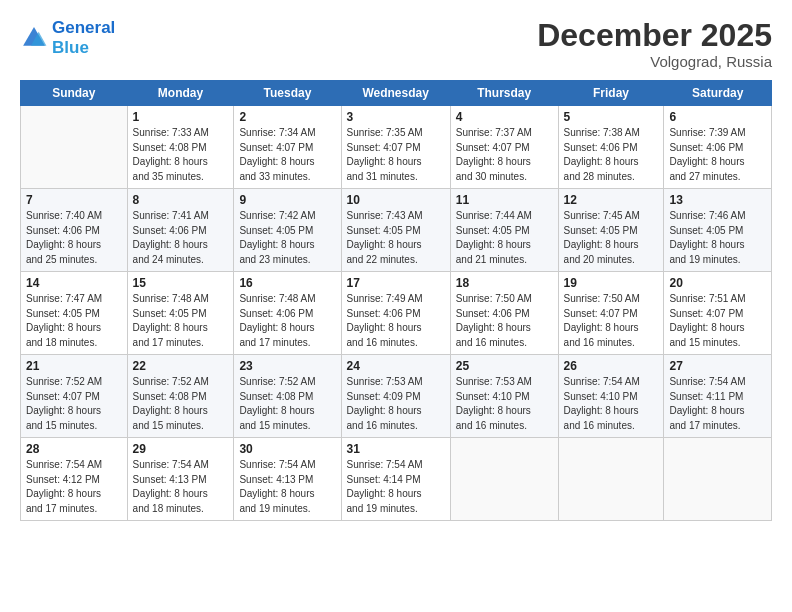 This screenshot has height=612, width=792. I want to click on calendar-cell: 3Sunrise: 7:35 AMSunset: 4:07 PMDaylight…, so click(396, 148).